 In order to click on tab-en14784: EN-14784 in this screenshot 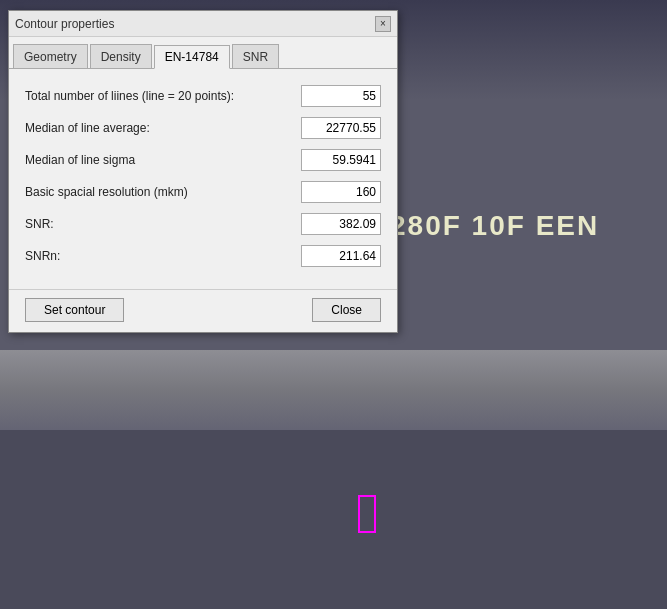, I will do `click(192, 57)`.